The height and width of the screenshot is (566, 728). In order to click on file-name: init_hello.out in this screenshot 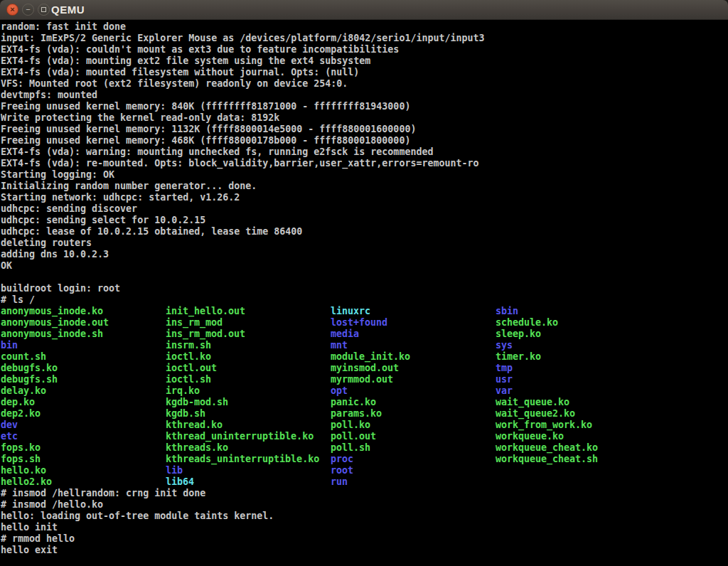, I will do `click(205, 311)`.